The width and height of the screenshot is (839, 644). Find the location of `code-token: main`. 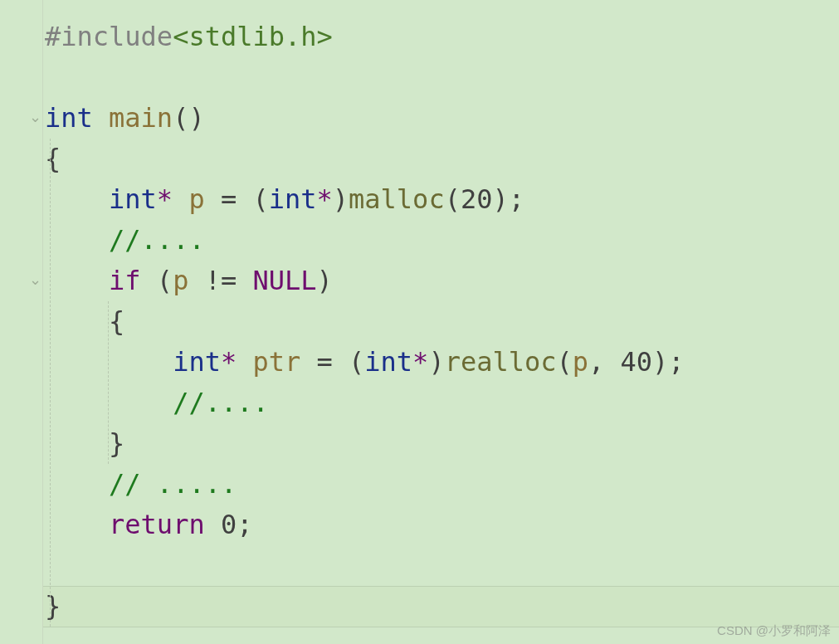

code-token: main is located at coordinates (141, 118).